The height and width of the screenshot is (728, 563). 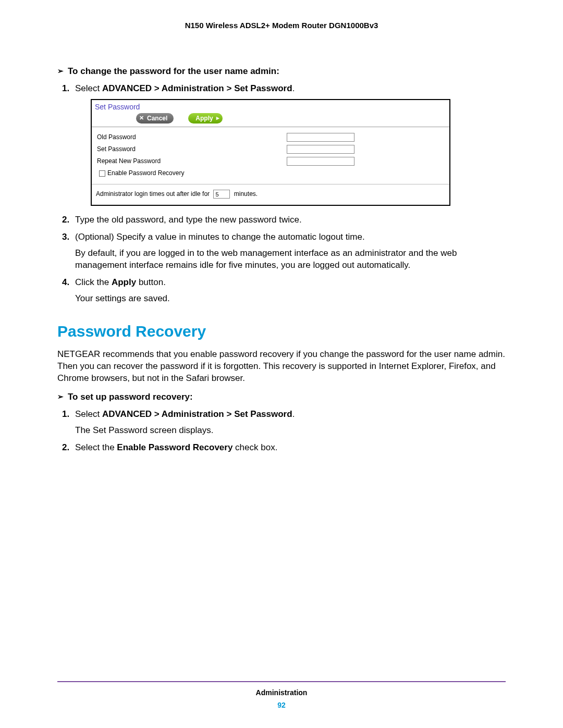 I want to click on figure-header: Set Password ✕ Cancel Apply ▸, so click(x=271, y=114).